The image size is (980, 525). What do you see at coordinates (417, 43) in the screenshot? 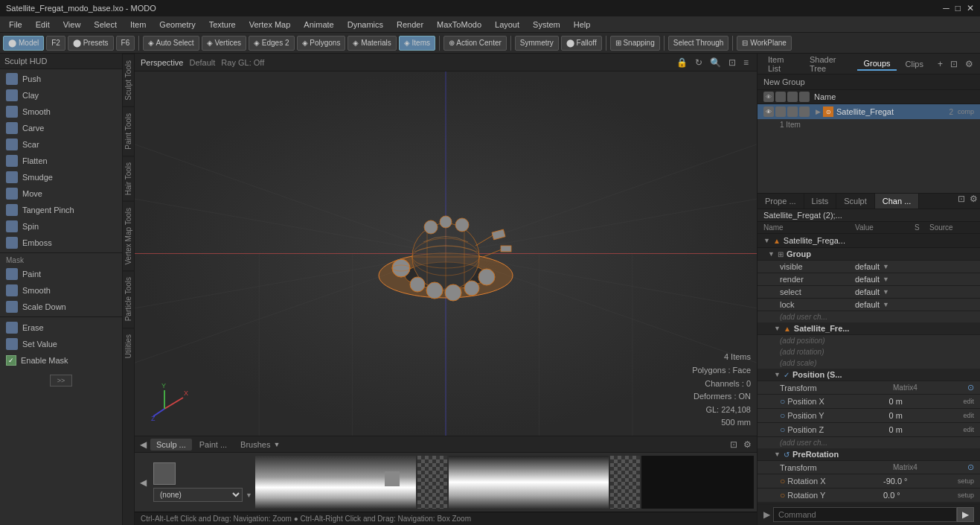
I see `items-button: ◈ Items` at bounding box center [417, 43].